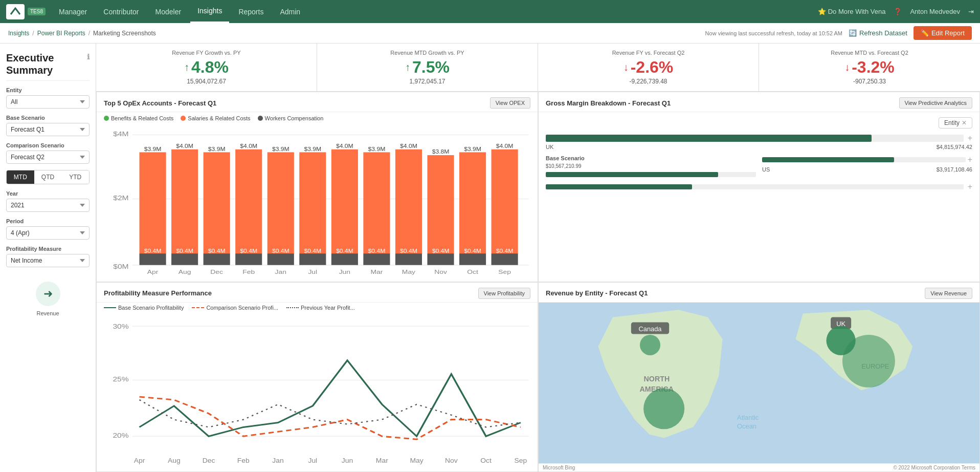  I want to click on svg-text: Oct, so click(473, 272).